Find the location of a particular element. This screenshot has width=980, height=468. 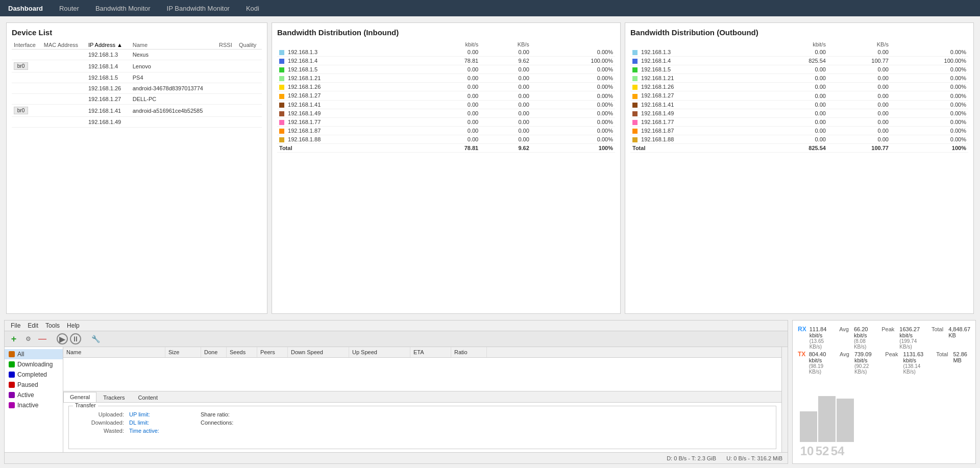

table-row: br0 192.168.1.4 Lenovo is located at coordinates (137, 66).